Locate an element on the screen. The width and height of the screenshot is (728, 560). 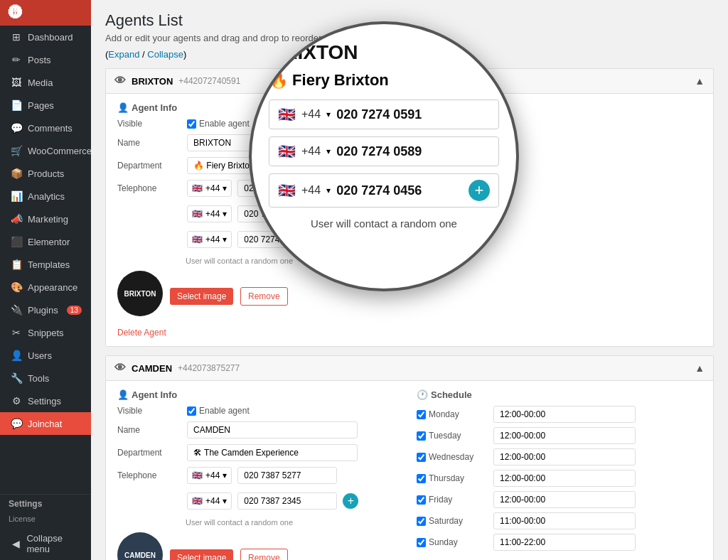
schedule-day-label: Friday is located at coordinates (441, 500).